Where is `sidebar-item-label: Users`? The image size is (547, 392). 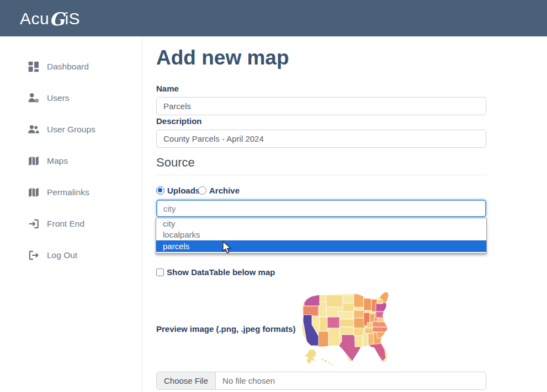
sidebar-item-label: Users is located at coordinates (58, 98).